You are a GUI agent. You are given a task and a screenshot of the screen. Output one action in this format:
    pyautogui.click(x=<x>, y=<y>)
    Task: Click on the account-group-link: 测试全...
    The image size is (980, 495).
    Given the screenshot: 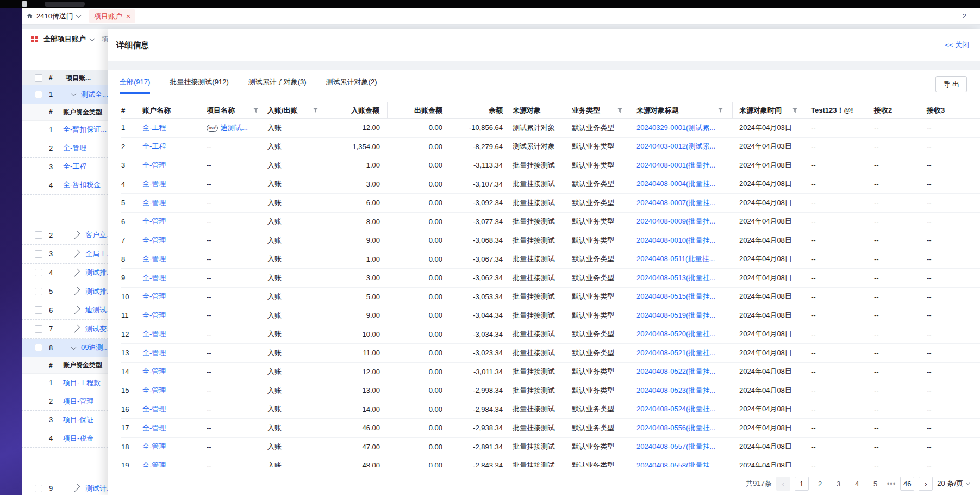 What is the action you would take?
    pyautogui.click(x=95, y=95)
    